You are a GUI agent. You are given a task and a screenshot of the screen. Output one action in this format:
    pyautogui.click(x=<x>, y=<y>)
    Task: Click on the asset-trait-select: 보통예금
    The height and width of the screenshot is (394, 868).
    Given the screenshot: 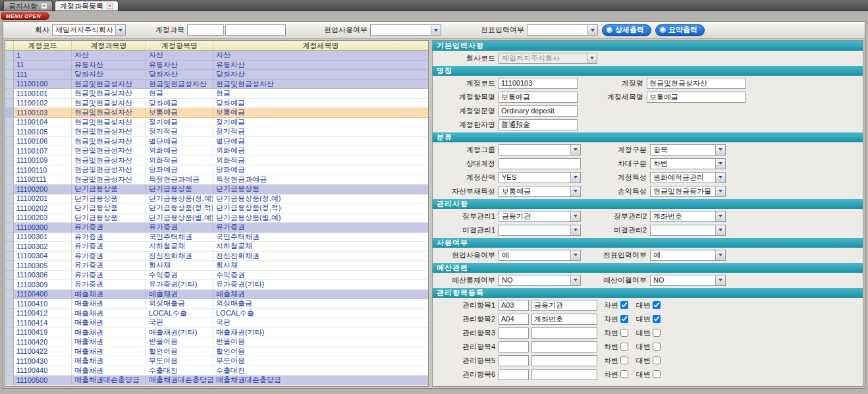 What is the action you would take?
    pyautogui.click(x=540, y=191)
    